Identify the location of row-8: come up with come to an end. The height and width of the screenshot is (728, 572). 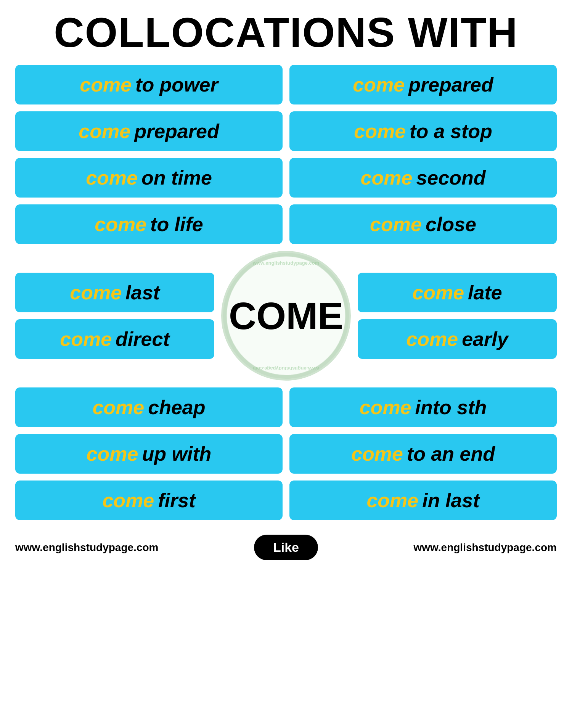
(286, 454).